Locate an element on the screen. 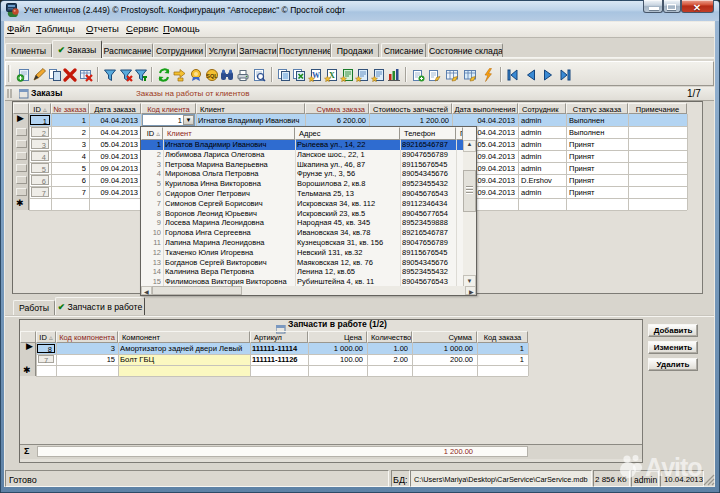  svg-text: SQL is located at coordinates (212, 76).